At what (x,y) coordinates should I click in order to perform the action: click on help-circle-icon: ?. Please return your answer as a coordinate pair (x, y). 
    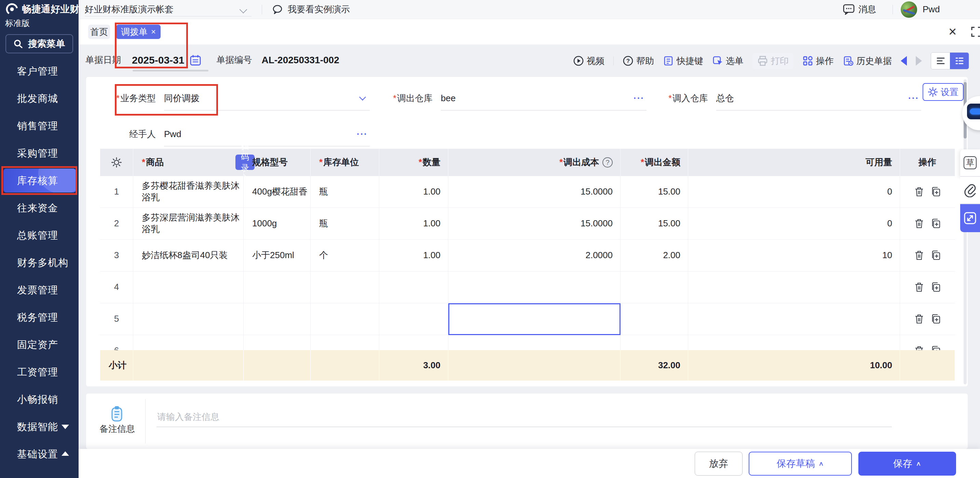
    Looking at the image, I should click on (608, 162).